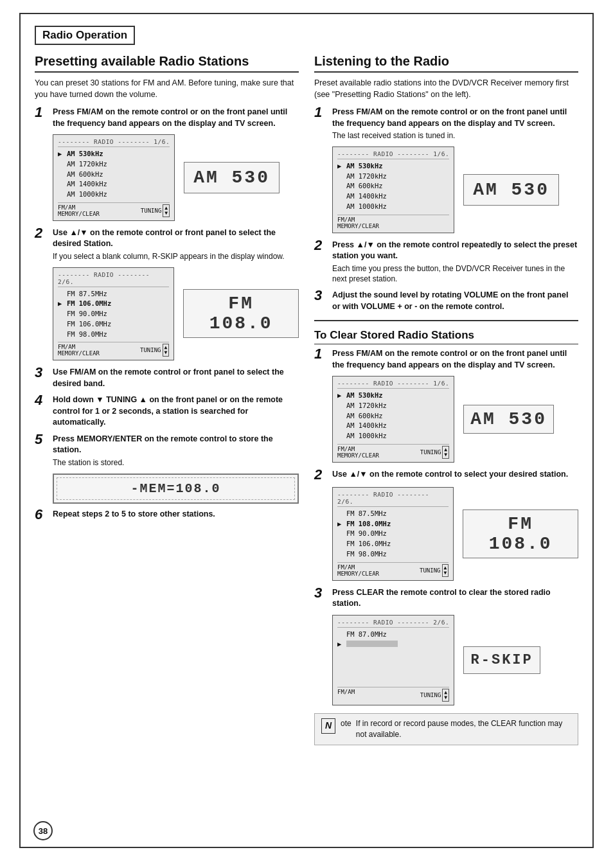  Describe the element at coordinates (393, 569) in the screenshot. I see `clear-lcd-footer-2: FM/AMMEMORY/CLEAR TUNING ▲▼` at that location.